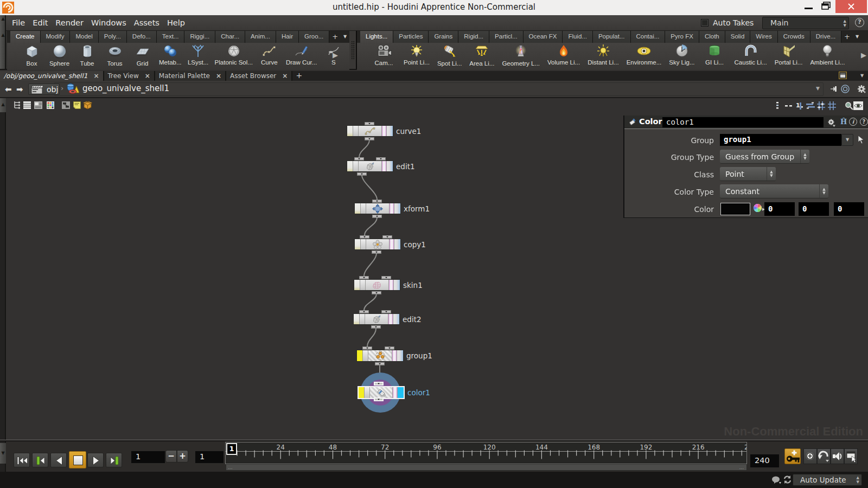  What do you see at coordinates (25, 37) in the screenshot?
I see `shelf-tab-create: Create` at bounding box center [25, 37].